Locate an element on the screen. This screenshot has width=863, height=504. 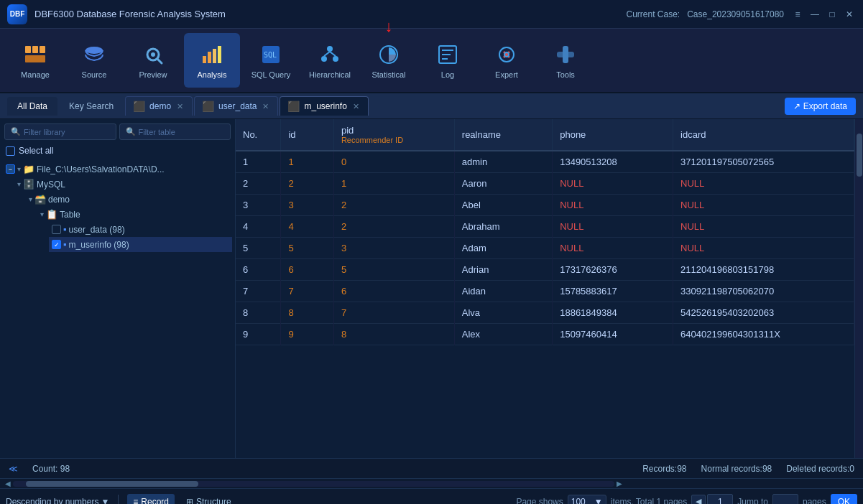
maximize-icon: □ is located at coordinates (832, 14).